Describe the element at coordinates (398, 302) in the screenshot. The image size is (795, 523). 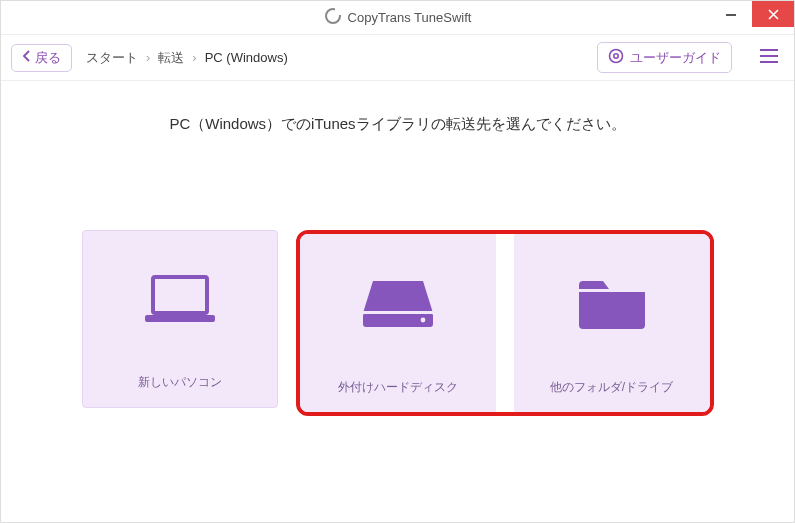
I see `external-drive-icon` at that location.